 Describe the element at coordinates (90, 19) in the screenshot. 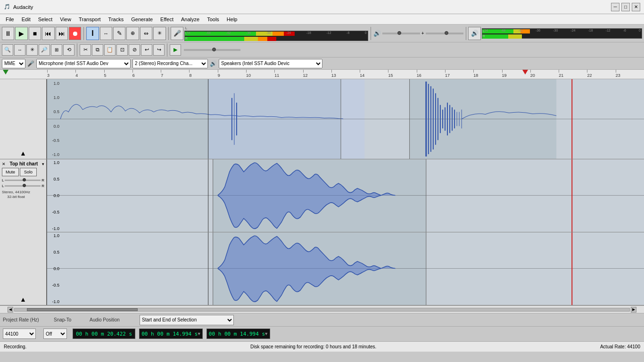

I see `menu-transport: Transport` at that location.